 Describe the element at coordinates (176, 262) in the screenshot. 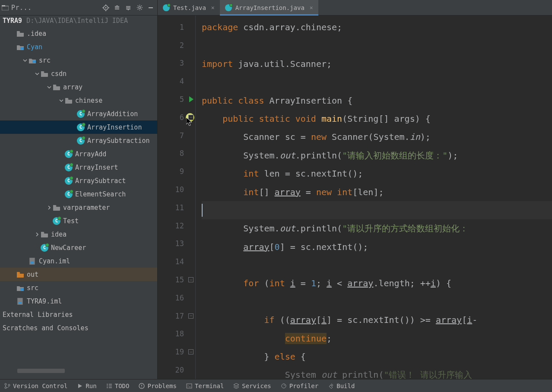

I see `gutter-line-14: 14` at that location.